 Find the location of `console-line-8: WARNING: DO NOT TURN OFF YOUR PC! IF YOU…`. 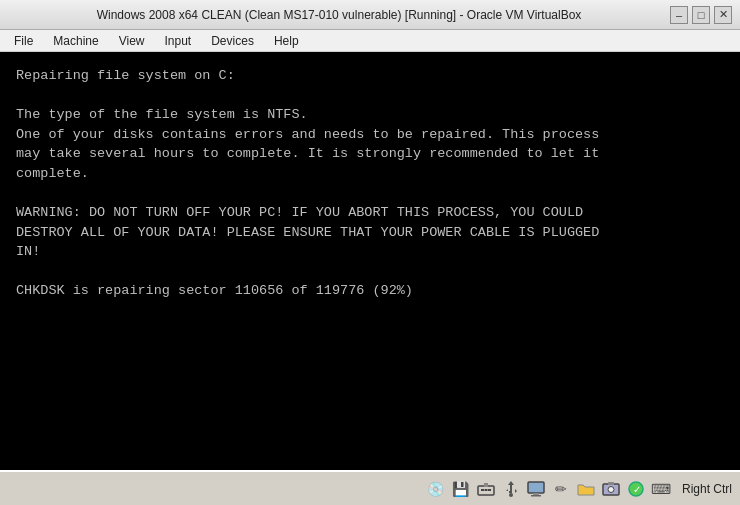

console-line-8: WARNING: DO NOT TURN OFF YOUR PC! IF YOU… is located at coordinates (300, 212).